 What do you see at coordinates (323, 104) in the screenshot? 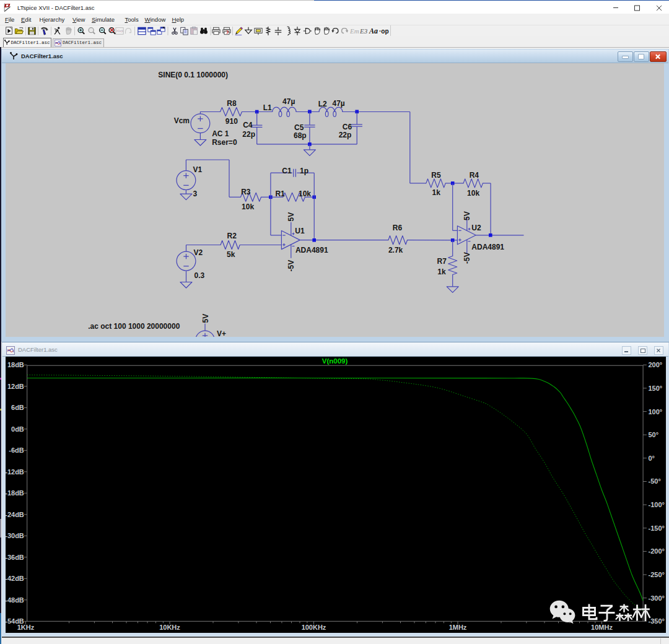
I see `svg-text: L2` at bounding box center [323, 104].